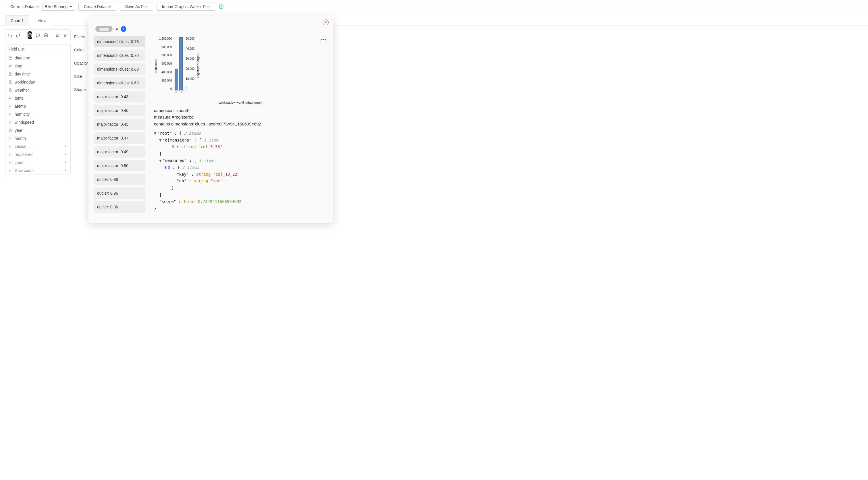 Image resolution: width=868 pixels, height=480 pixels. What do you see at coordinates (38, 35) in the screenshot?
I see `chat-icon` at bounding box center [38, 35].